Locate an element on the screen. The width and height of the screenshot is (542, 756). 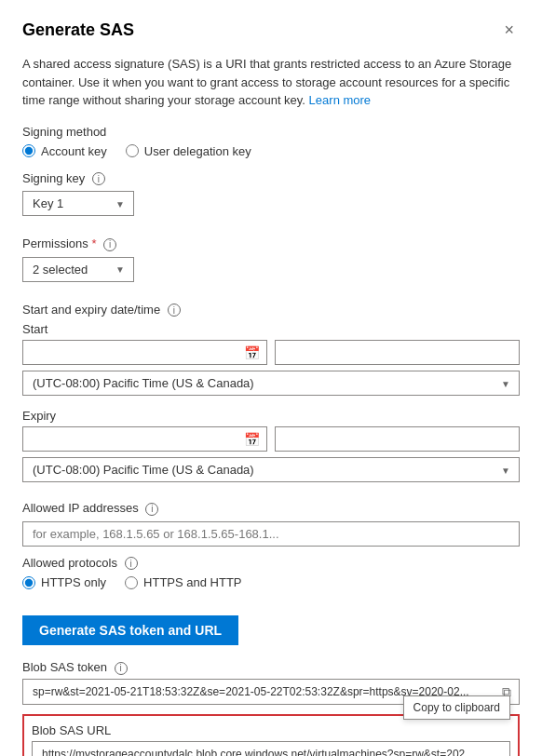
start-timezone-select: (UTC-08:00) Pacific Time (US & Canada) is located at coordinates (271, 384).